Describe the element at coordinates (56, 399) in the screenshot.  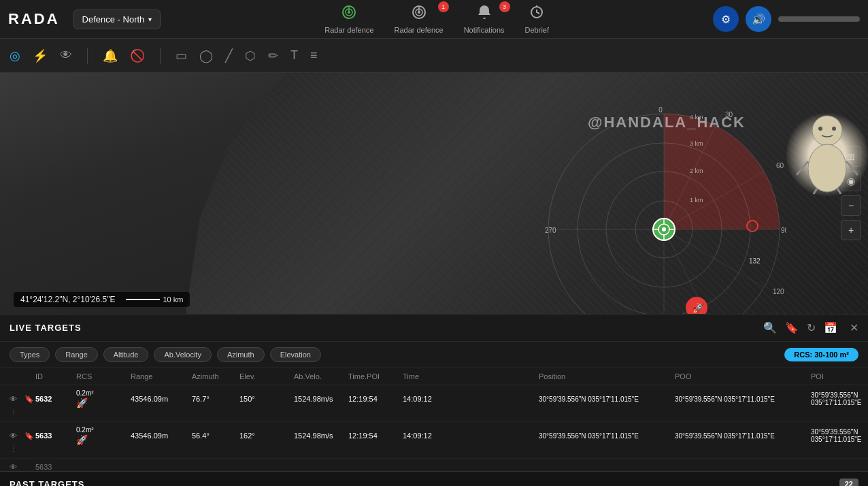
I see `row-id: 5632` at that location.